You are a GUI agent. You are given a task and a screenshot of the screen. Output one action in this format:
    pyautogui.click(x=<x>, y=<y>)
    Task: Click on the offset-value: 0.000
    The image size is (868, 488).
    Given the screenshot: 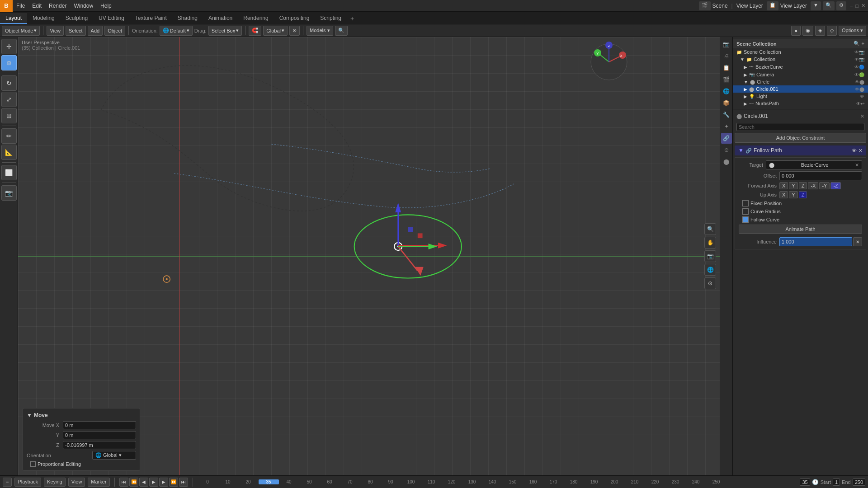 What is the action you would take?
    pyautogui.click(x=821, y=176)
    